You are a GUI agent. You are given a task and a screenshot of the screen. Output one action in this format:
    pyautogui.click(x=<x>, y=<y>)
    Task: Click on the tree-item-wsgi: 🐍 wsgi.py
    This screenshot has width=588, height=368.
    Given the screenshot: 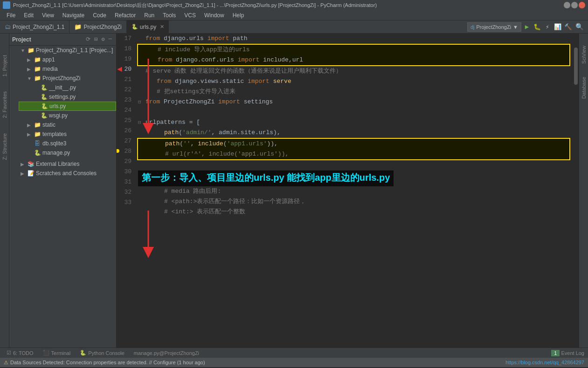 What is the action you would take?
    pyautogui.click(x=67, y=116)
    